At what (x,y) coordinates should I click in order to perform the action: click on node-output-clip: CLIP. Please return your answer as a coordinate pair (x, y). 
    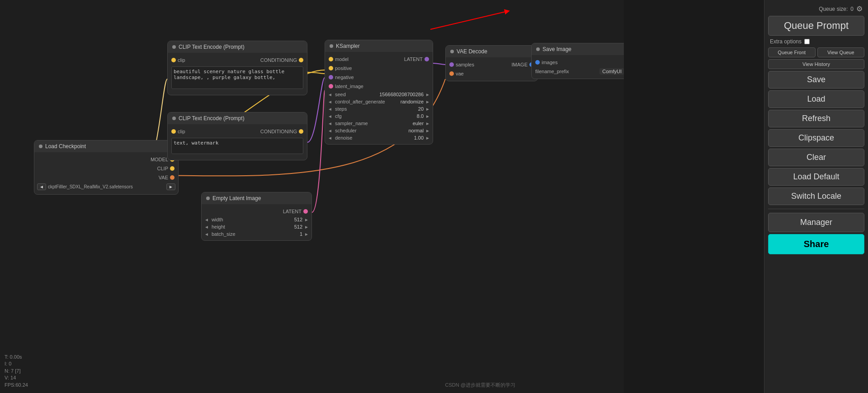
    Looking at the image, I should click on (106, 168).